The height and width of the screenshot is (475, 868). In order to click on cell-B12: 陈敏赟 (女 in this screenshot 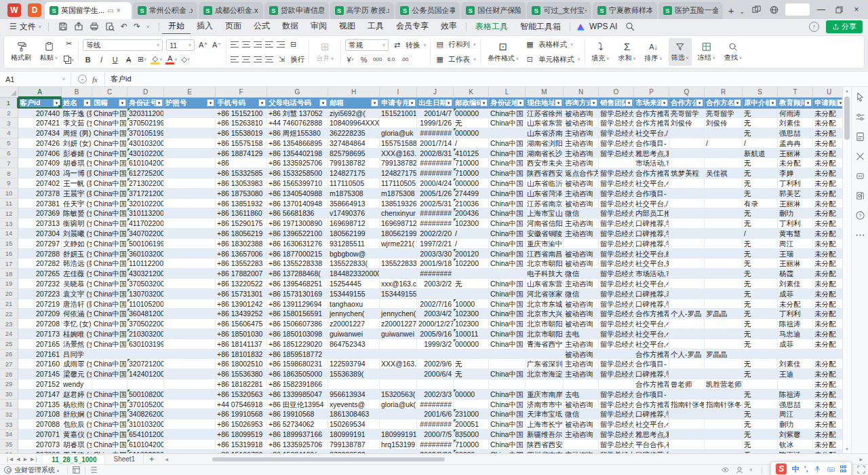, I will do `click(77, 213)`.